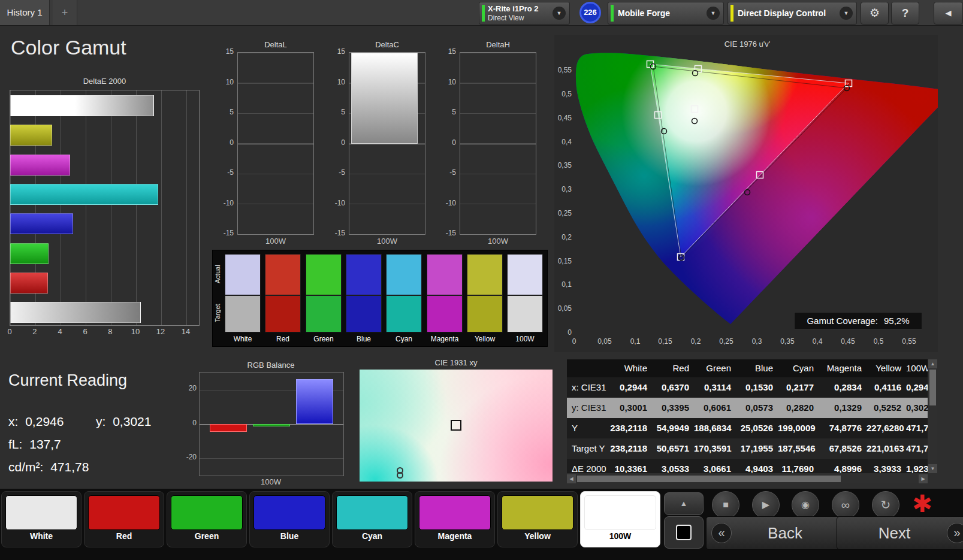  I want to click on patch-button-cyan: Cyan, so click(372, 519).